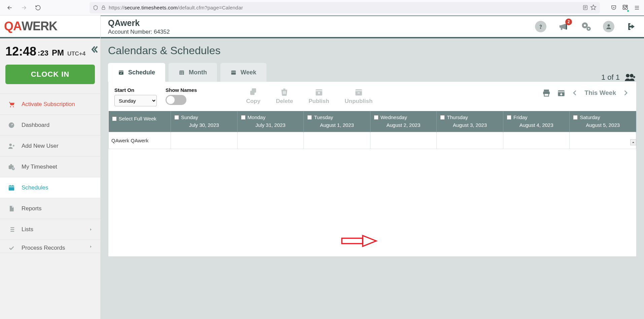 The height and width of the screenshot is (319, 644). I want to click on sidebar-item-schedules: Schedules, so click(50, 187).